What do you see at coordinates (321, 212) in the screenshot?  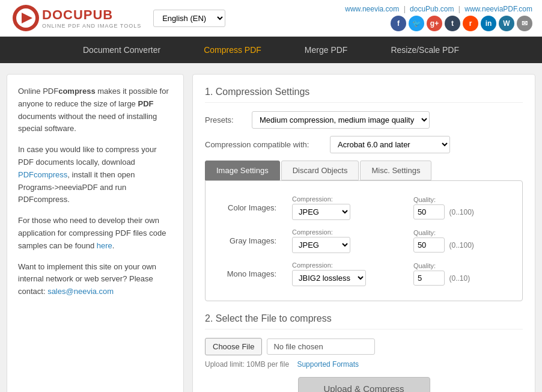 I see `color-compression-select: None JPEG JPEG2000 Flate ZIP` at bounding box center [321, 212].